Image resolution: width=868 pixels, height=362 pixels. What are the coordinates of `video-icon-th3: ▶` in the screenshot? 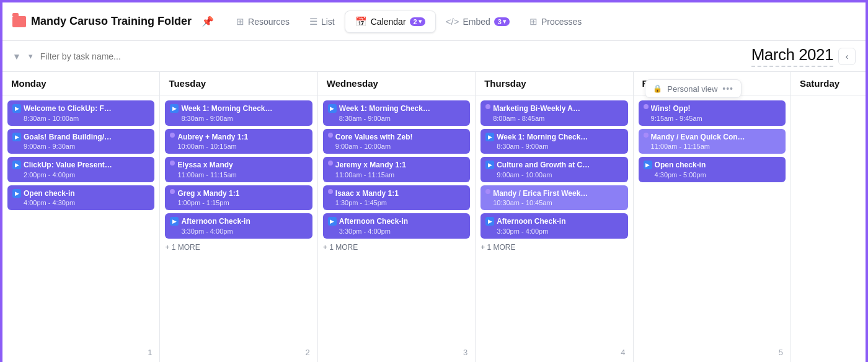 It's located at (490, 165).